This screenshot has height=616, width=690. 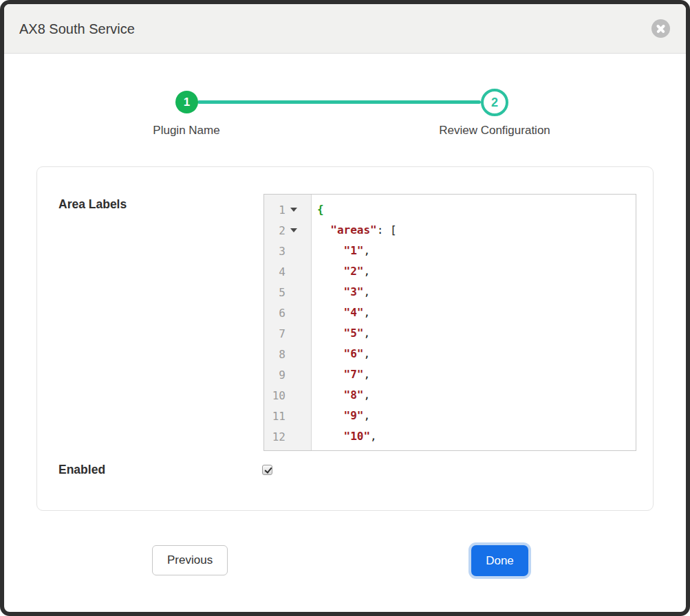 What do you see at coordinates (77, 29) in the screenshot?
I see `dialog-title: AX8 South Service` at bounding box center [77, 29].